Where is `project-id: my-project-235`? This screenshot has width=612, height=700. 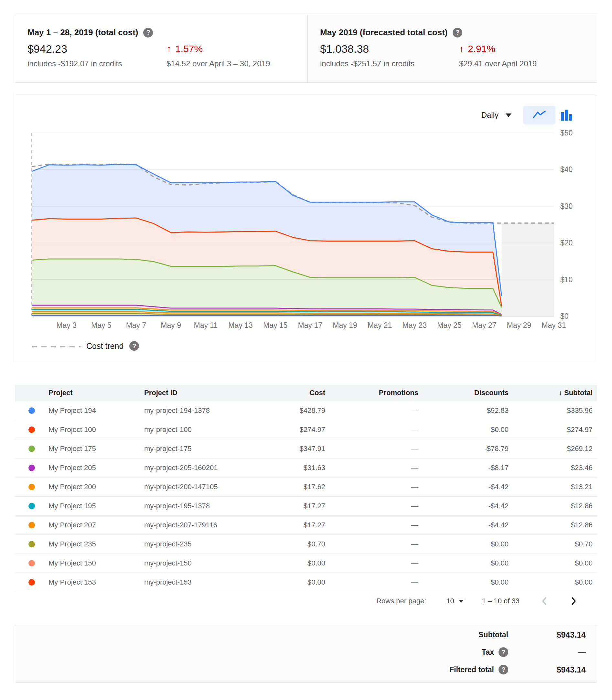
project-id: my-project-235 is located at coordinates (200, 544).